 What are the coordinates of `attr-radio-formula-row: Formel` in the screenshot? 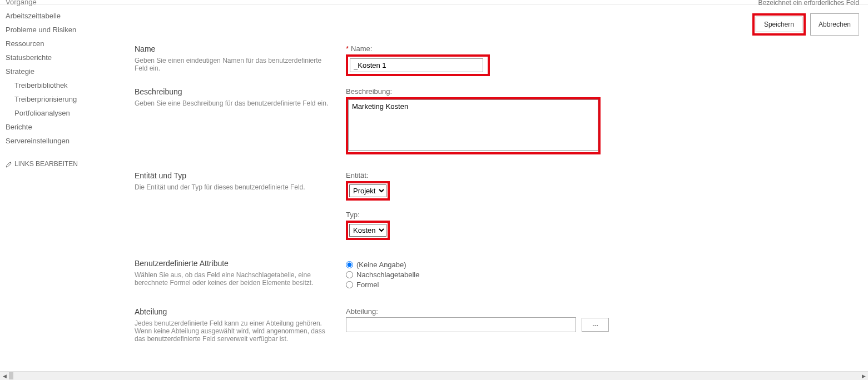 It's located at (603, 284).